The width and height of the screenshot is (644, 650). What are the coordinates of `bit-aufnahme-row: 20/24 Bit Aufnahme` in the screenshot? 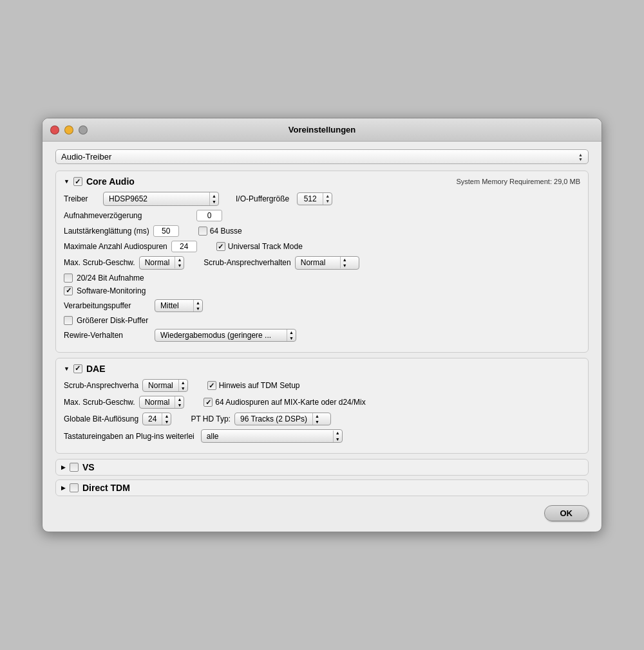 It's located at (322, 278).